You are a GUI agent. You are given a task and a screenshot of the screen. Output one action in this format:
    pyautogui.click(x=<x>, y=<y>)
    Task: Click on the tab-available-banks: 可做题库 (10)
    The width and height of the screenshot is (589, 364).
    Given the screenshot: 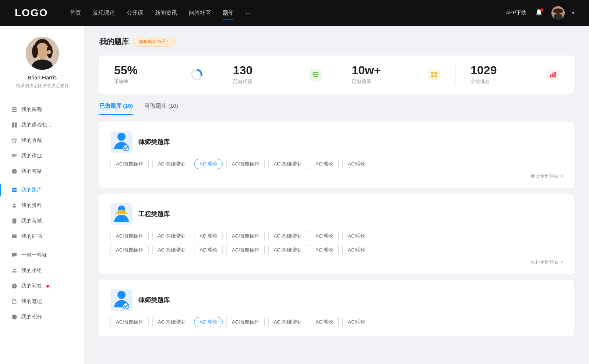 What is the action you would take?
    pyautogui.click(x=161, y=108)
    